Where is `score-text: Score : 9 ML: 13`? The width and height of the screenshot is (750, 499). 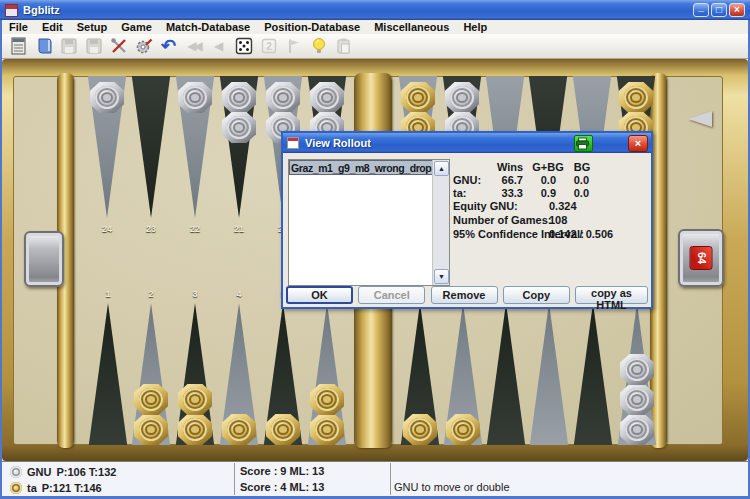
score-text: Score : 9 ML: 13 is located at coordinates (282, 471).